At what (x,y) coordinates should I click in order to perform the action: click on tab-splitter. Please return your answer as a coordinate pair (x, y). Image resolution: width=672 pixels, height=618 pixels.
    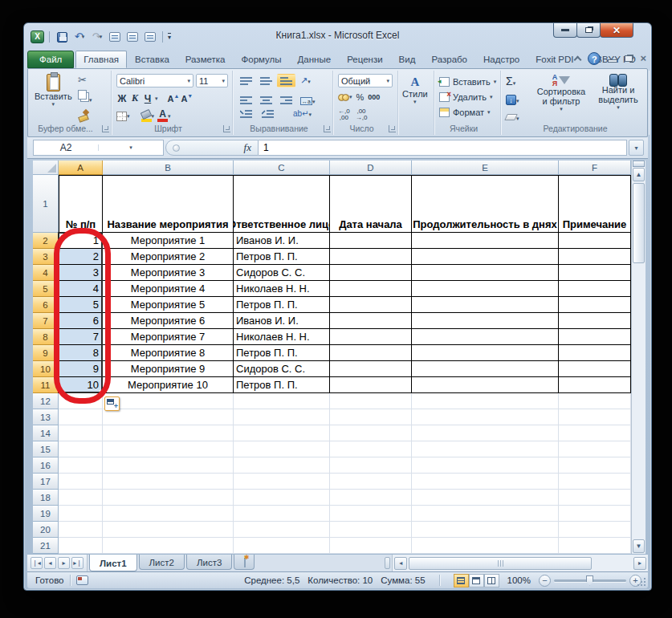
    Looking at the image, I should click on (387, 563).